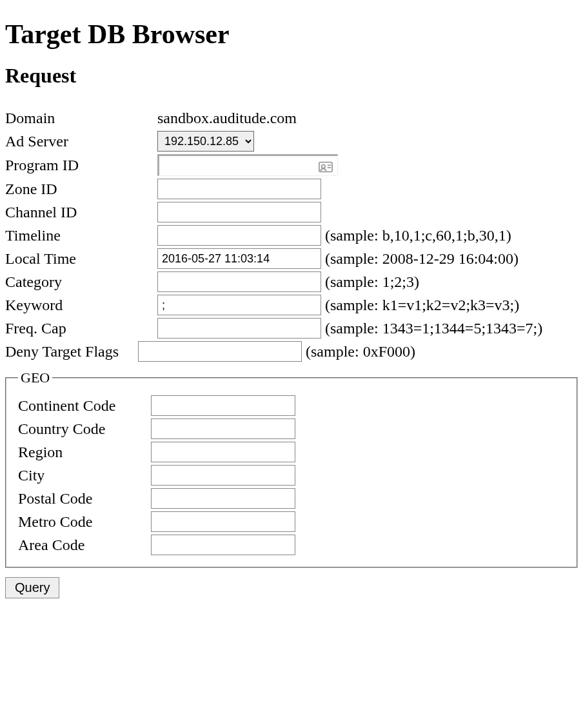  I want to click on keyword-hint: (sample: k1=v1;k2=v2;k3=v3;), so click(422, 306).